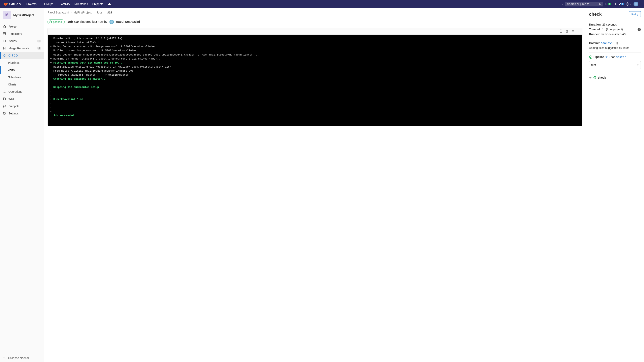 This screenshot has width=644, height=362. What do you see at coordinates (635, 14) in the screenshot?
I see `retry-button: Retry` at bounding box center [635, 14].